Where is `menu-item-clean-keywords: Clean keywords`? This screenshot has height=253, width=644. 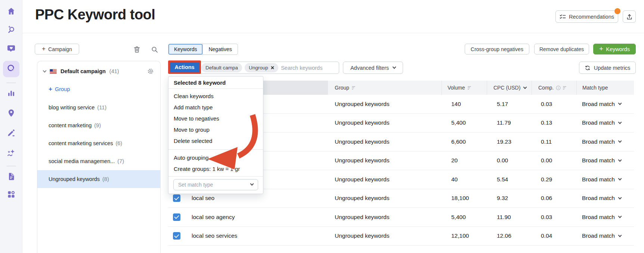 menu-item-clean-keywords: Clean keywords is located at coordinates (216, 96).